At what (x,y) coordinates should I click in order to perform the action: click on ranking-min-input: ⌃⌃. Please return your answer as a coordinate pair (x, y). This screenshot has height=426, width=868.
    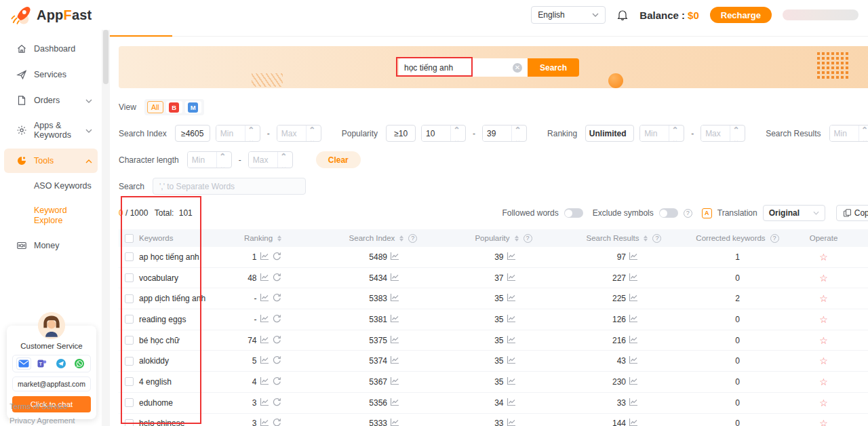
    Looking at the image, I should click on (662, 133).